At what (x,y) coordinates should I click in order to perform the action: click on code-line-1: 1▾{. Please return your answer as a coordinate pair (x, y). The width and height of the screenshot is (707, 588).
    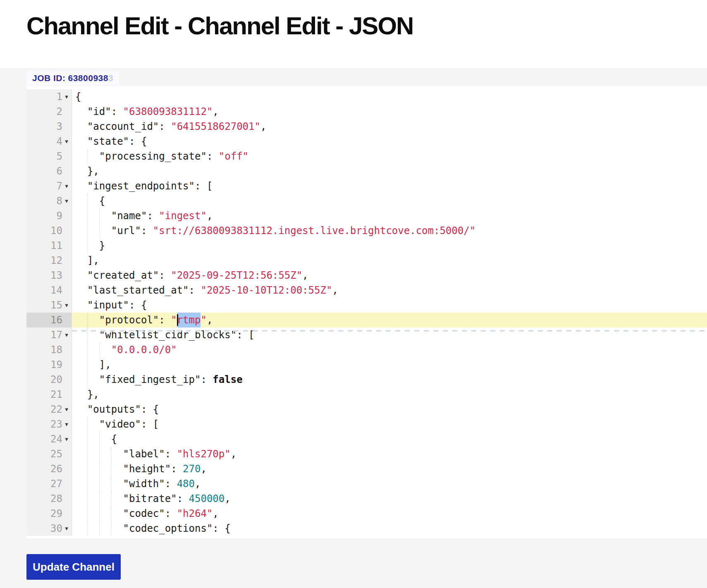
    Looking at the image, I should click on (367, 97).